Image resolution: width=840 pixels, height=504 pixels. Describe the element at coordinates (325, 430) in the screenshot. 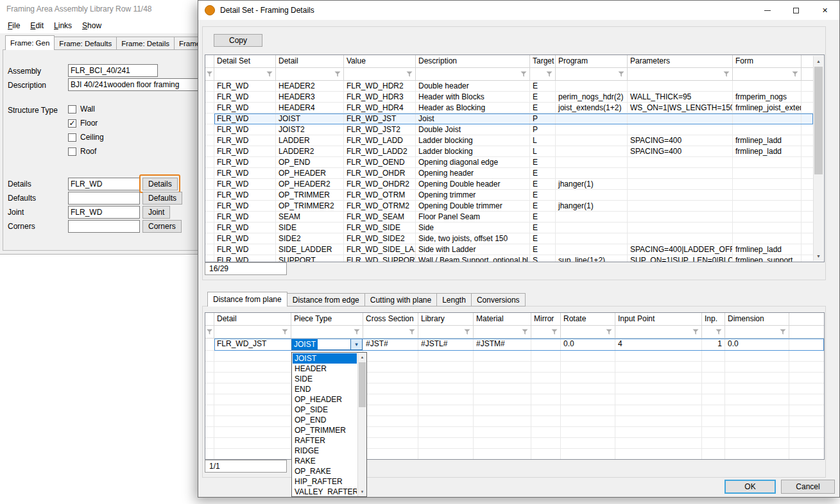

I see `dropdown-item-op-trimmer: OP_TRIMMER` at that location.